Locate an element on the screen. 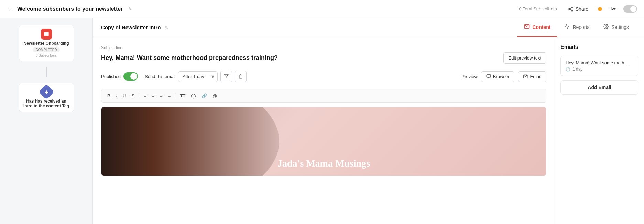 The width and height of the screenshot is (644, 224). share-icon is located at coordinates (571, 9).